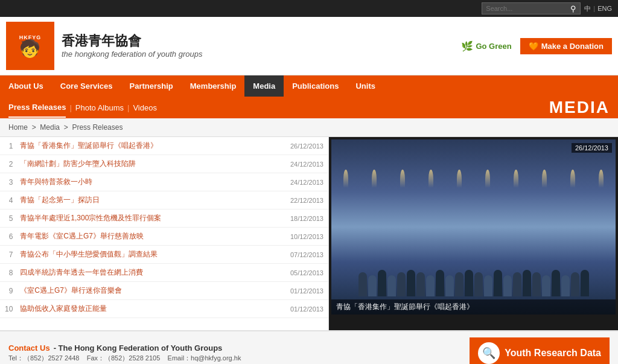 Image resolution: width=618 pixels, height=364 pixels. What do you see at coordinates (147, 146) in the screenshot?
I see `press-release-title: 青協「香港集作」聖誕節舉行《唱起香港》` at bounding box center [147, 146].